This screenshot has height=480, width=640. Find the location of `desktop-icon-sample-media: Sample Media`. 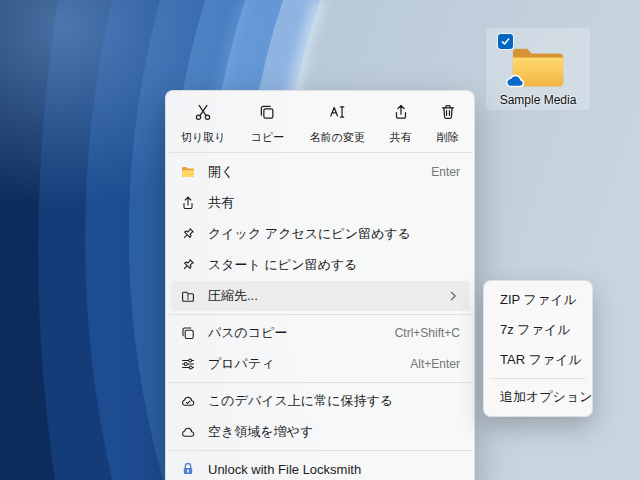

desktop-icon-sample-media: Sample Media is located at coordinates (538, 69).